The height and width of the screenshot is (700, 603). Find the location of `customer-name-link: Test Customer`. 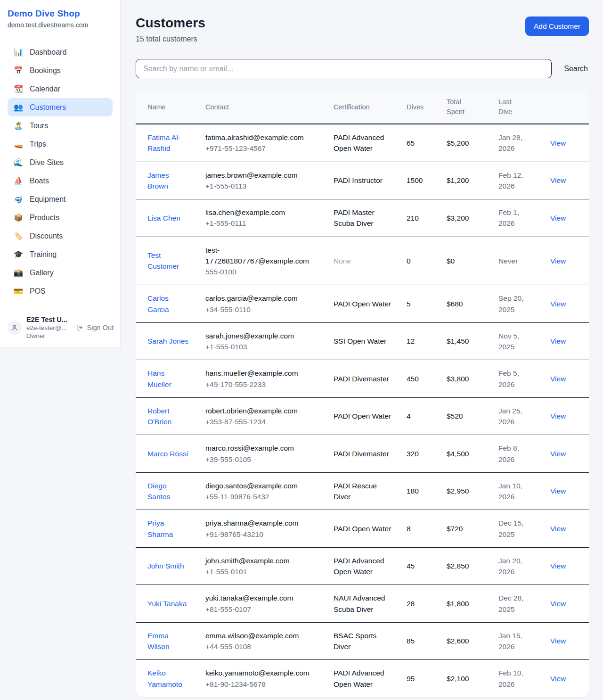

customer-name-link: Test Customer is located at coordinates (169, 261).